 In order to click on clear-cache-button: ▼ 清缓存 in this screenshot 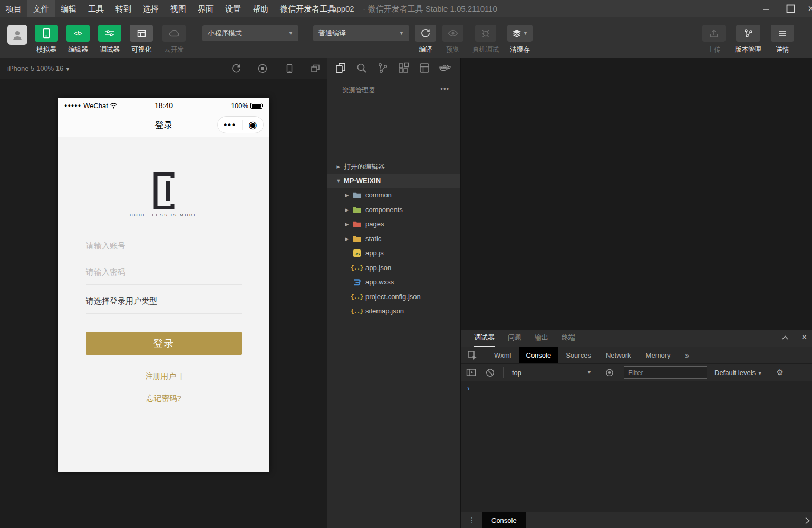, I will do `click(520, 40)`.